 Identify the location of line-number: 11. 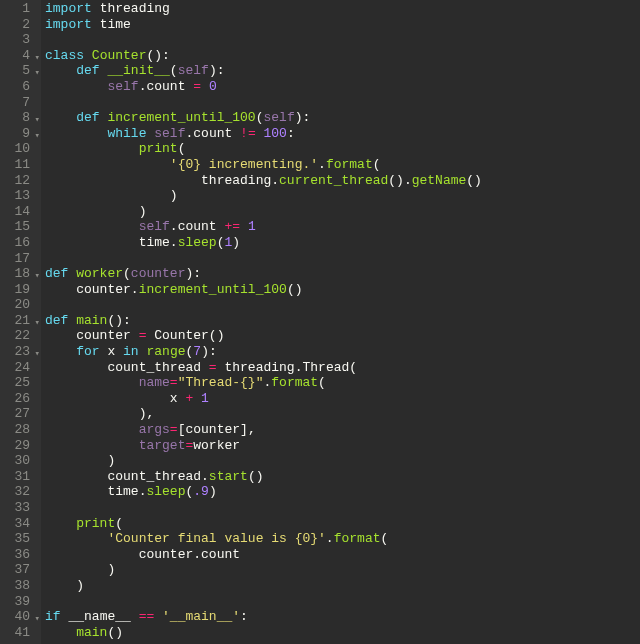
(20, 165).